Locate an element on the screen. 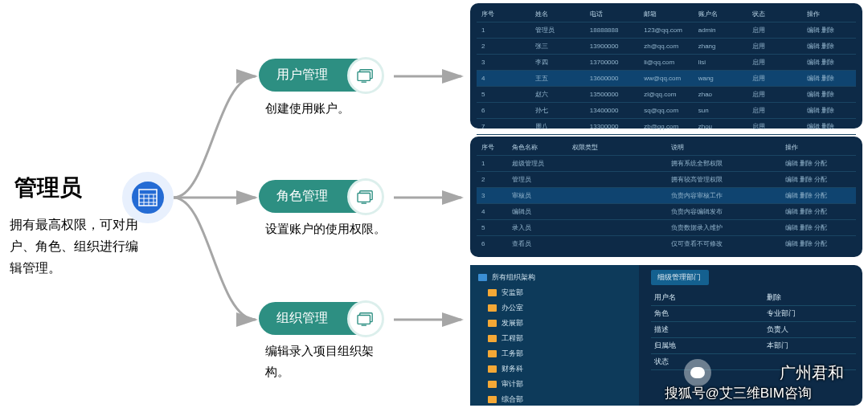 The height and width of the screenshot is (408, 868). watermark-source: 搜狐号@艾三维BIM咨询 is located at coordinates (738, 394).